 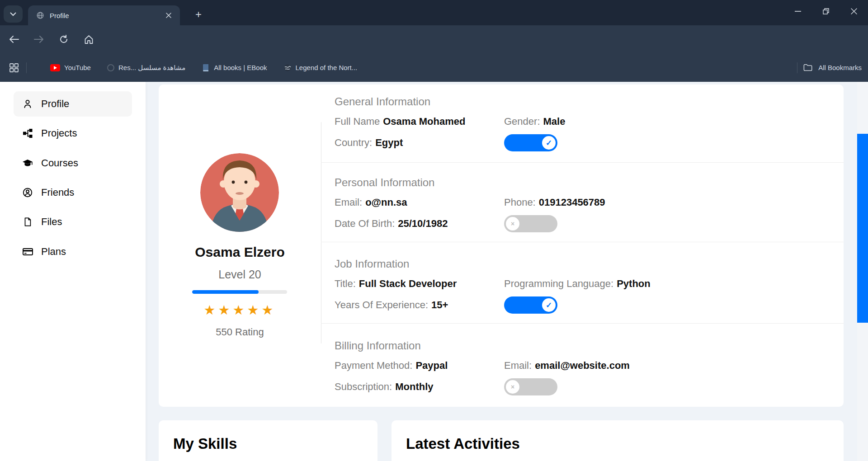 What do you see at coordinates (354, 143) in the screenshot?
I see `field-label: Country:` at bounding box center [354, 143].